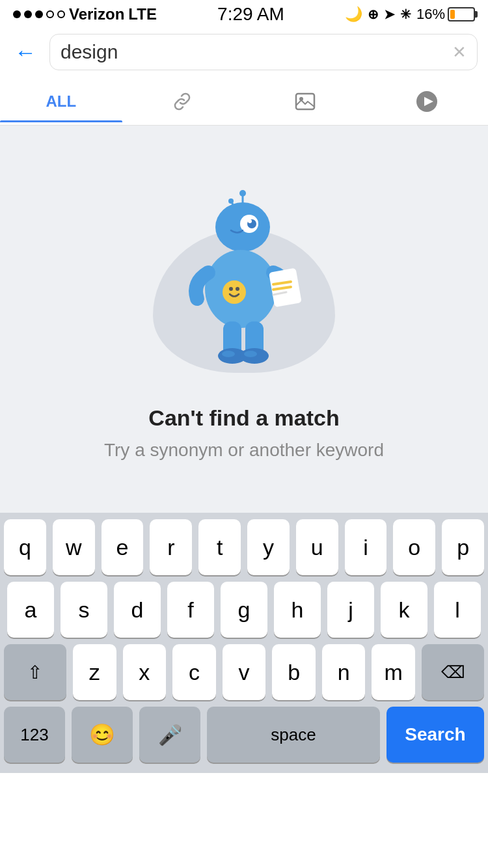  Describe the element at coordinates (31, 610) in the screenshot. I see `key-a: a` at that location.